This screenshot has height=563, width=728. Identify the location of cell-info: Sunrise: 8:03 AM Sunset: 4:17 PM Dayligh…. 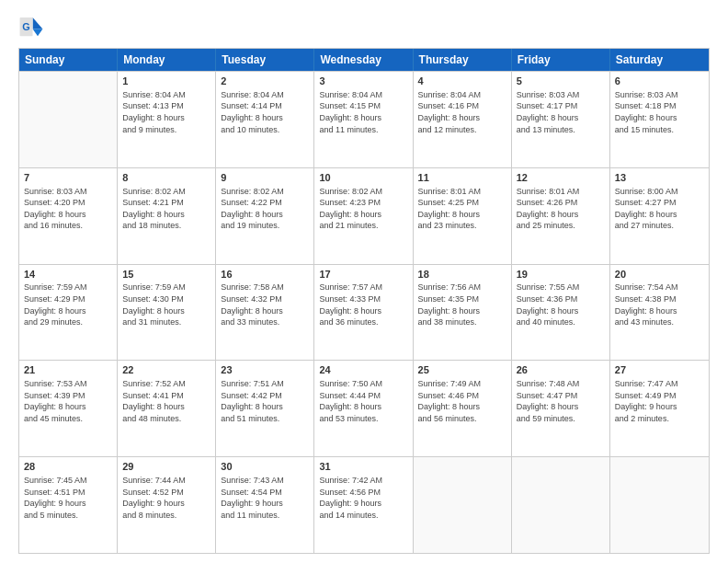
(561, 112).